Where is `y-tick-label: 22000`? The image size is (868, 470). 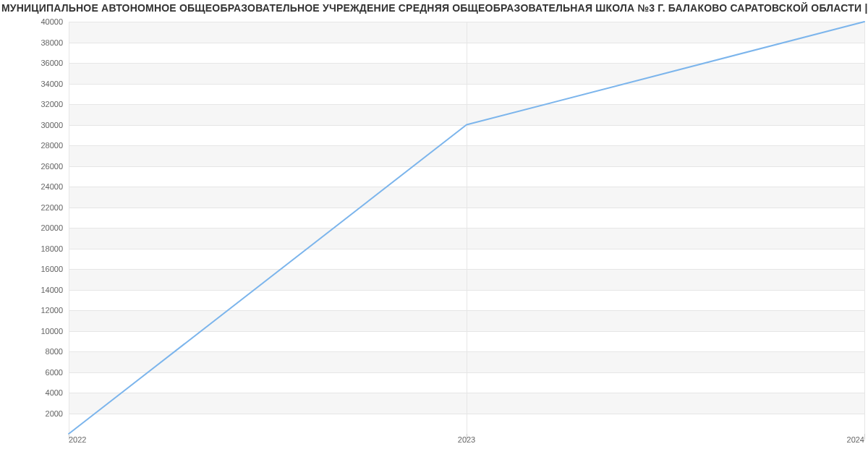
y-tick-label: 22000 is located at coordinates (55, 208).